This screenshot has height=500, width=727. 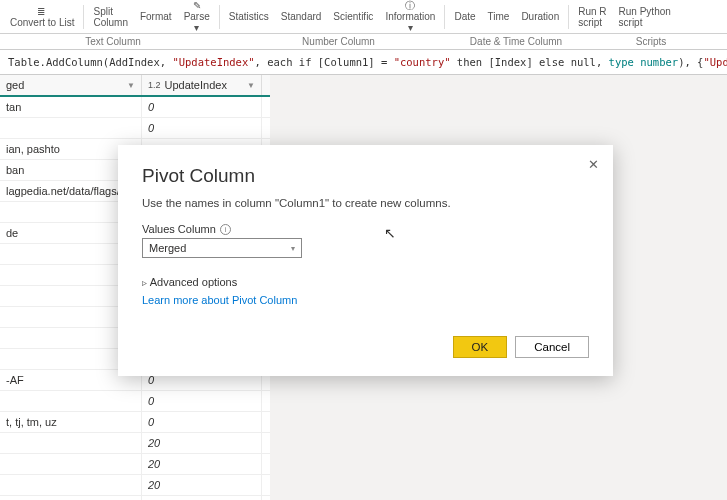 What do you see at coordinates (540, 16) in the screenshot?
I see `duration-button: Duration` at bounding box center [540, 16].